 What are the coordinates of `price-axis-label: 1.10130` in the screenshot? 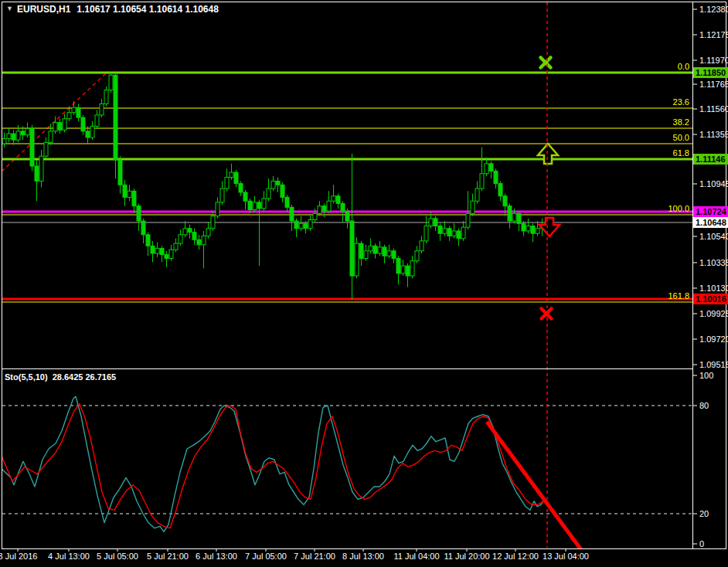 It's located at (714, 288).